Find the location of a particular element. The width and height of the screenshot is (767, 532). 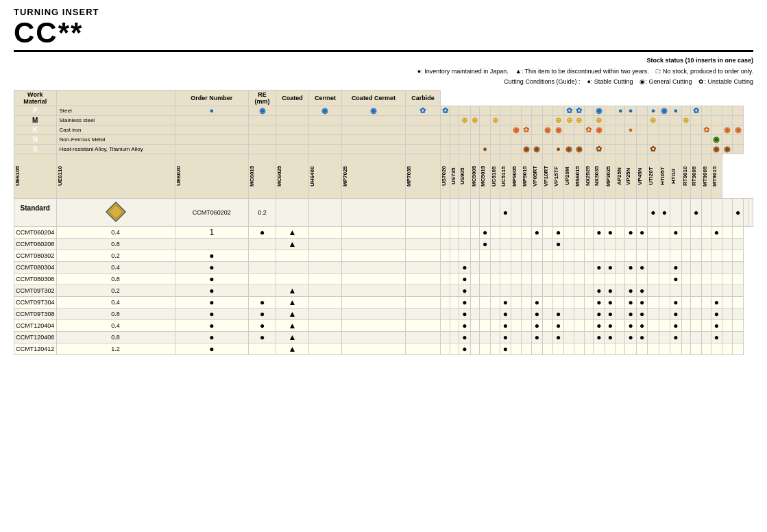

wm-code-N: N is located at coordinates (36, 139).